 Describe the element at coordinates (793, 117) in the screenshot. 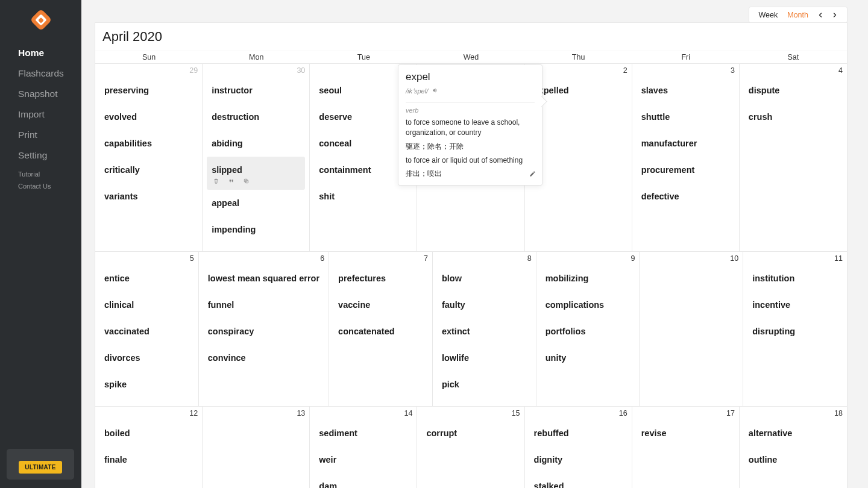

I see `entry: crush` at that location.